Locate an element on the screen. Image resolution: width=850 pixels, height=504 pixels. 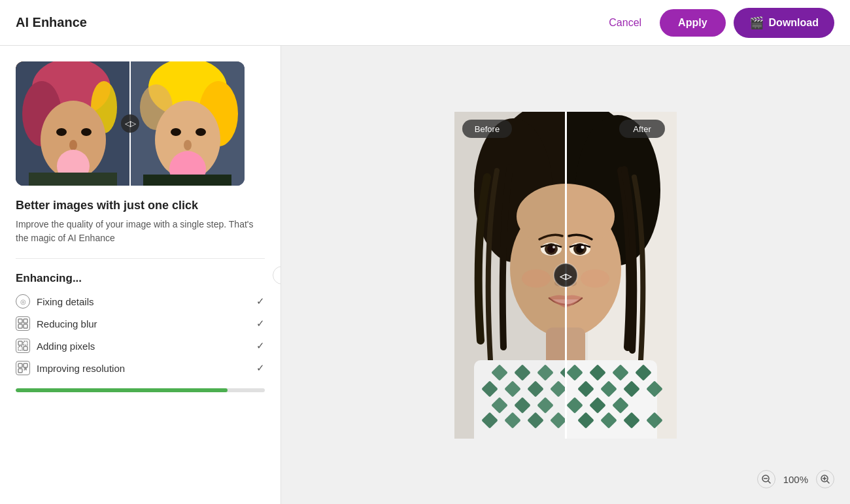
enhance-item-reducing-blur: Reducing blur ✓ is located at coordinates (140, 324).